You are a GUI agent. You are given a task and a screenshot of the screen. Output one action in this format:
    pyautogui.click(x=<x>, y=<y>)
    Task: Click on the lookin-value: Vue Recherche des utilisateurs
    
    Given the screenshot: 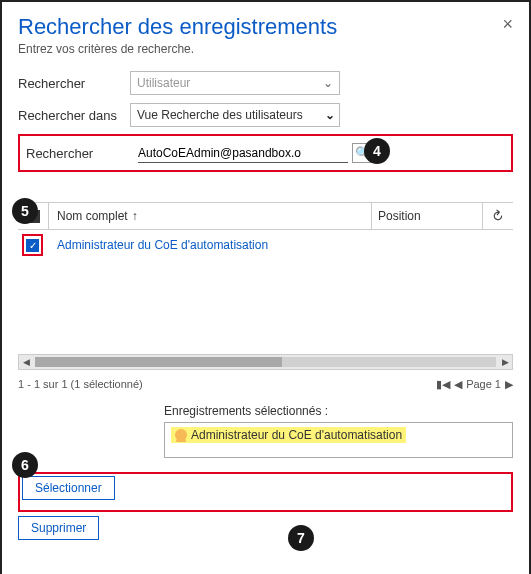 What is the action you would take?
    pyautogui.click(x=220, y=115)
    